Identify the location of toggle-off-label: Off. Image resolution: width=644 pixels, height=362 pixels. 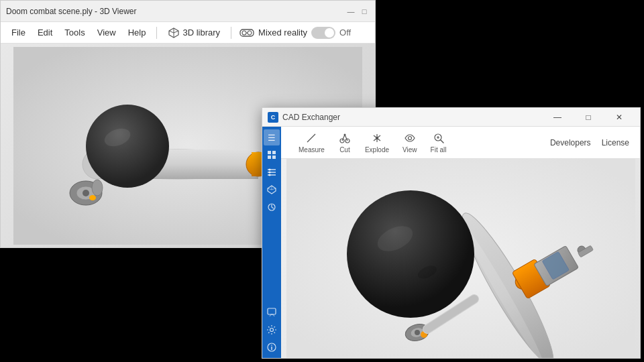
(345, 32).